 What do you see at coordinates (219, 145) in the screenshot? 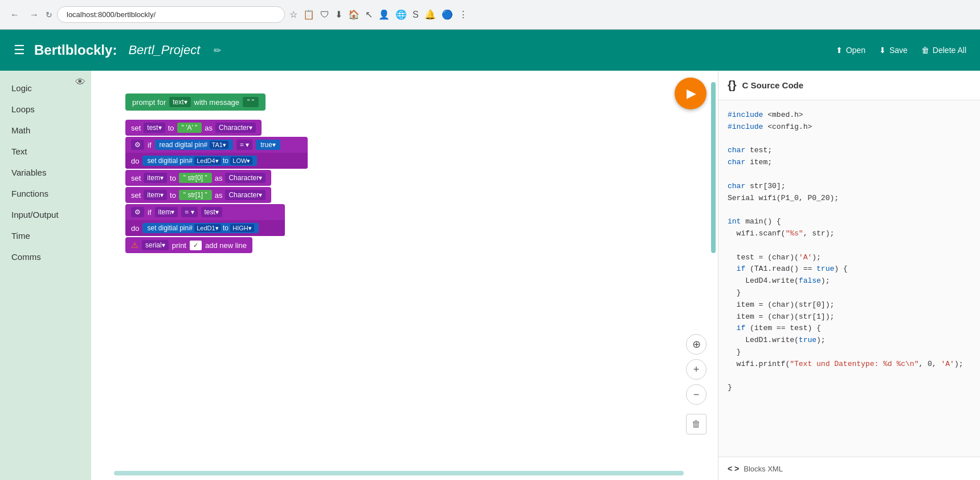
I see `pin-ta1: TA1▾` at bounding box center [219, 145].